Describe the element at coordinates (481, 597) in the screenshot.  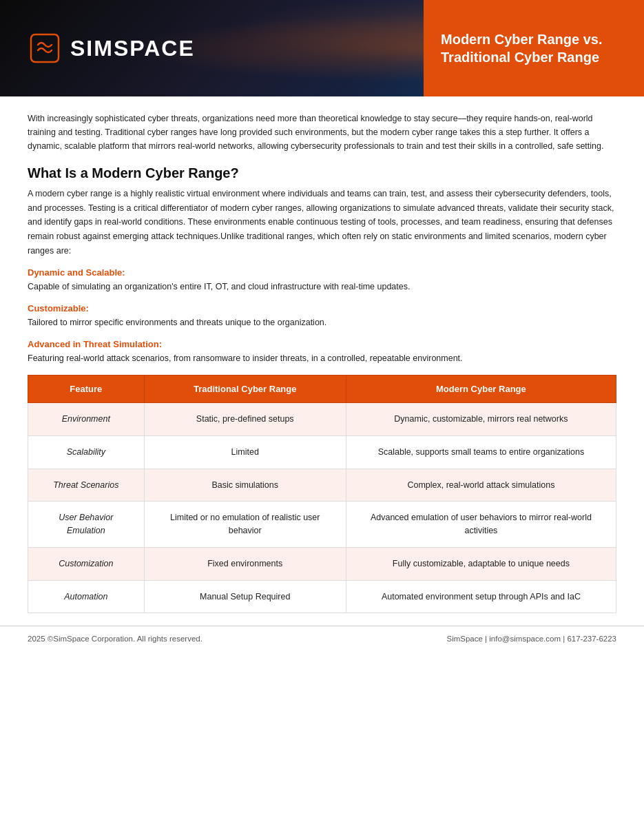
I see `table-cell-modern: Automated environment setup through APIs…` at that location.